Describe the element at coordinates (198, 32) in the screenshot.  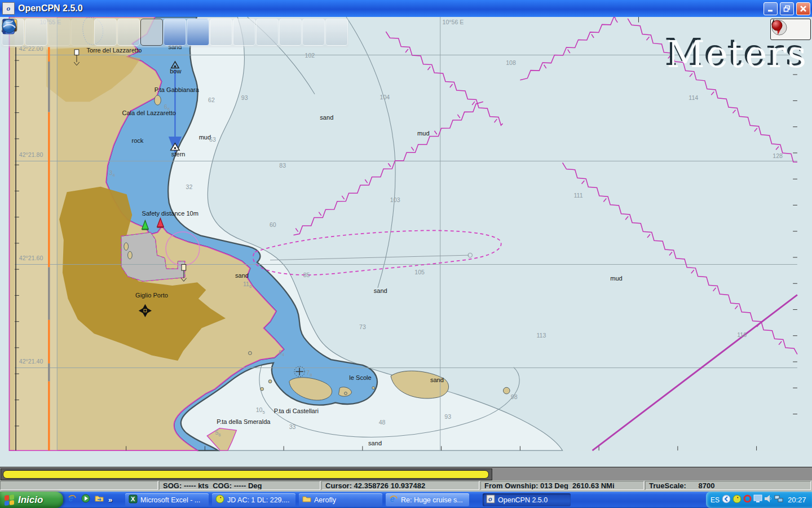
I see `show-tides-button` at that location.